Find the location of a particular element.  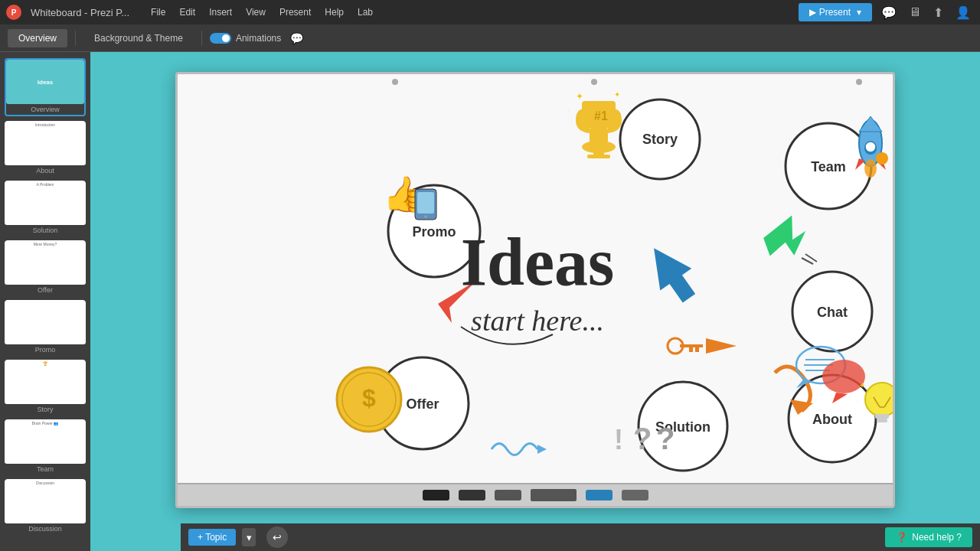

bottom-bar: + Topic ▾ ↩ ❓ Need help ? is located at coordinates (580, 537).